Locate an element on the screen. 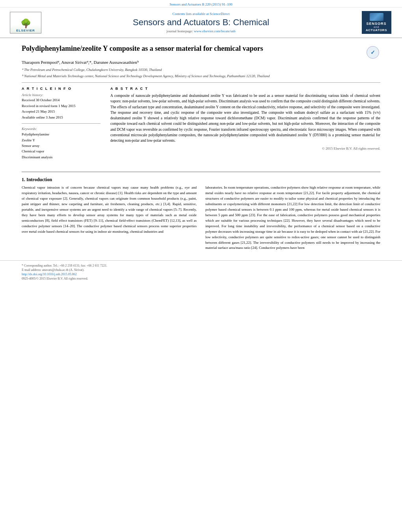 The height and width of the screenshot is (532, 402). tree-icon: 🌳 is located at coordinates (26, 24).